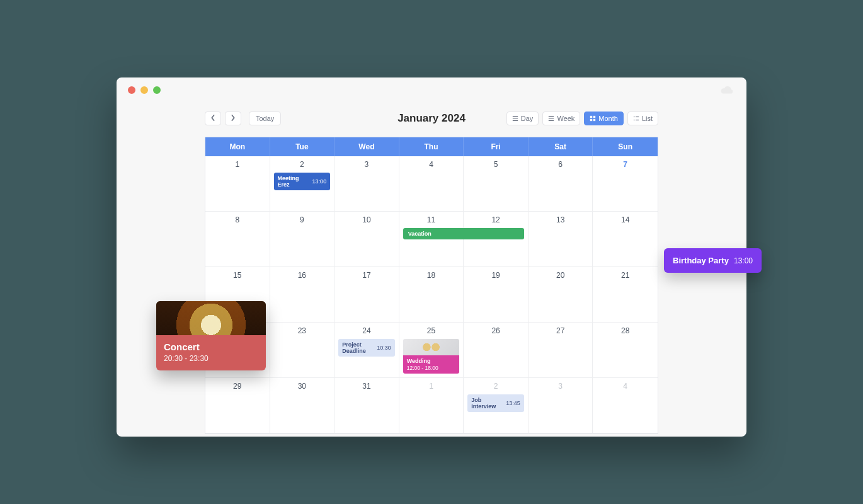  Describe the element at coordinates (432, 357) in the screenshot. I see `event-wedding: Wedding 12:00 - 18:00` at that location.